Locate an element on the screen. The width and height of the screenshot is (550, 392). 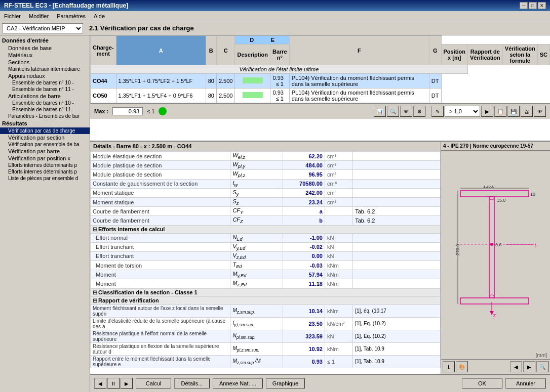
col-formule-header: Vérification selon la formule is located at coordinates (520, 55).